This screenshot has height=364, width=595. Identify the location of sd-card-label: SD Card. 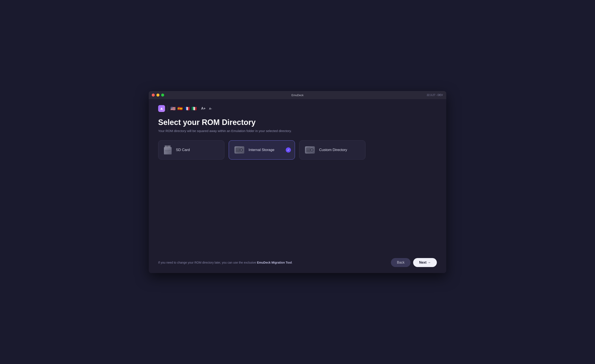
(183, 150).